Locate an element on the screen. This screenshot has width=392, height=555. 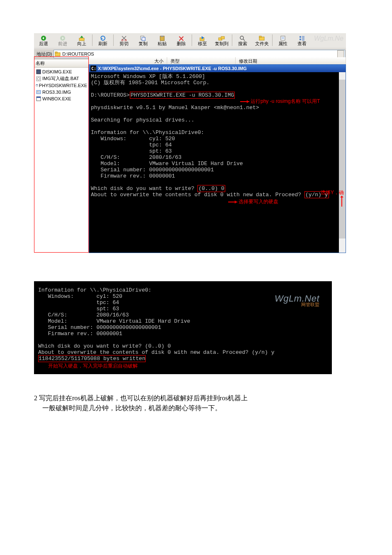
copyto-button: 复制到 is located at coordinates (222, 41).